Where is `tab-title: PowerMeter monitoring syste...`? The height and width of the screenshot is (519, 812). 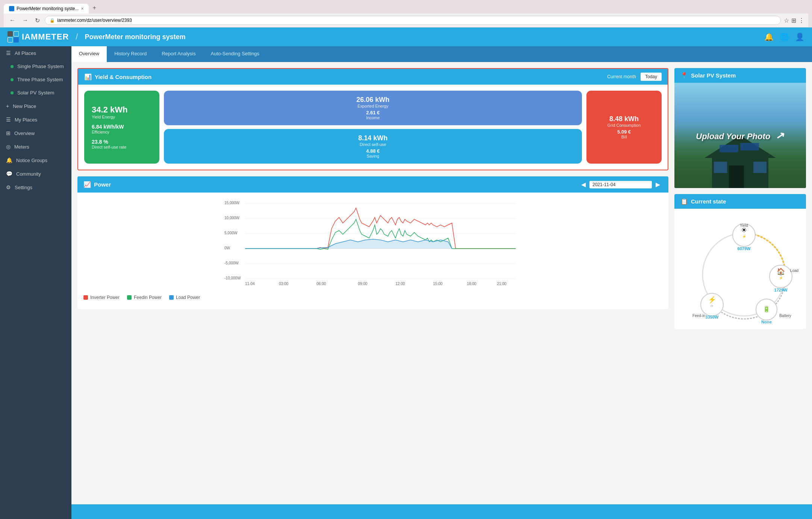
tab-title: PowerMeter monitoring syste... is located at coordinates (47, 9).